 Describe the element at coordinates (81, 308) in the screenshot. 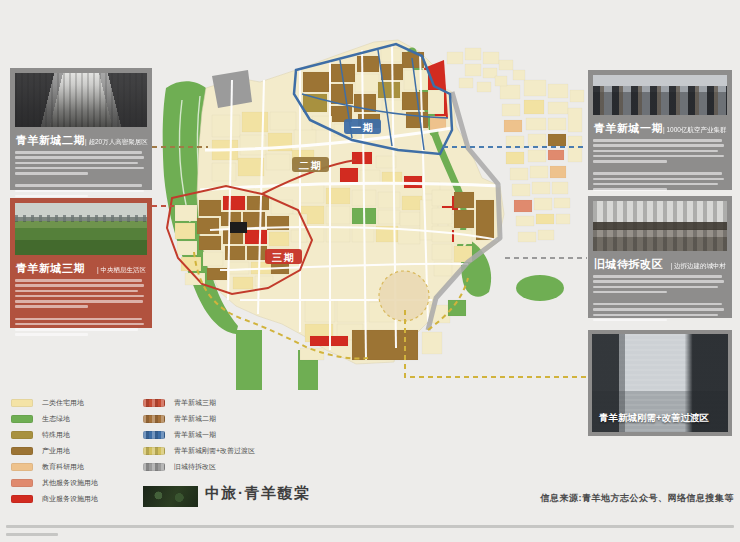

I see `callout-phase3-body` at that location.